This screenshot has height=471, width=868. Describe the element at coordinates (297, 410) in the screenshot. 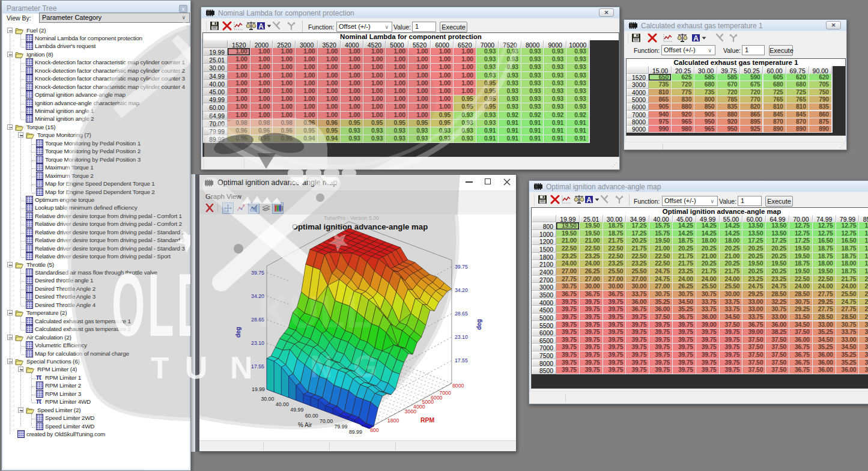

I see `svg-text: 49.99` at that location.